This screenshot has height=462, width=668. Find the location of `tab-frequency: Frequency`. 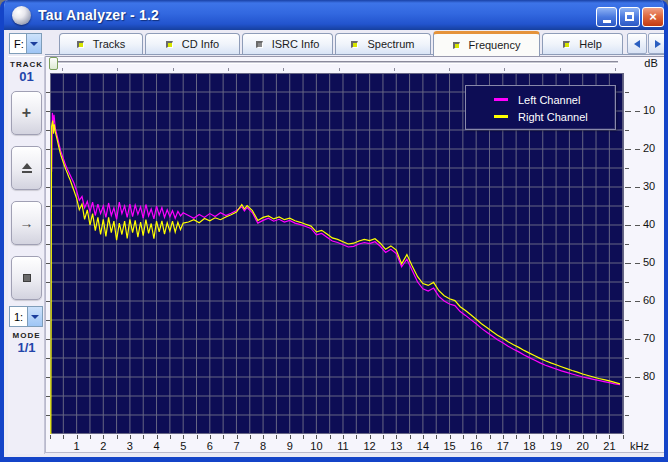

tab-frequency: Frequency is located at coordinates (486, 44).